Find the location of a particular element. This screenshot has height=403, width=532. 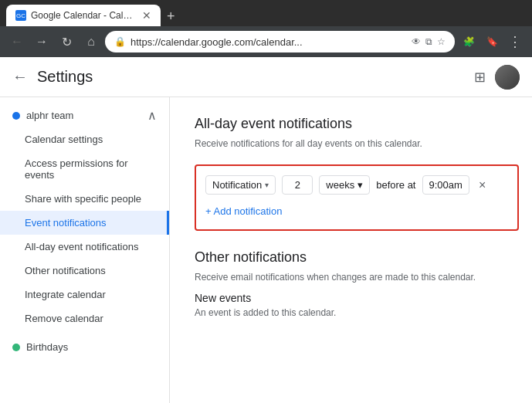

home-button: ⌂ is located at coordinates (91, 42).